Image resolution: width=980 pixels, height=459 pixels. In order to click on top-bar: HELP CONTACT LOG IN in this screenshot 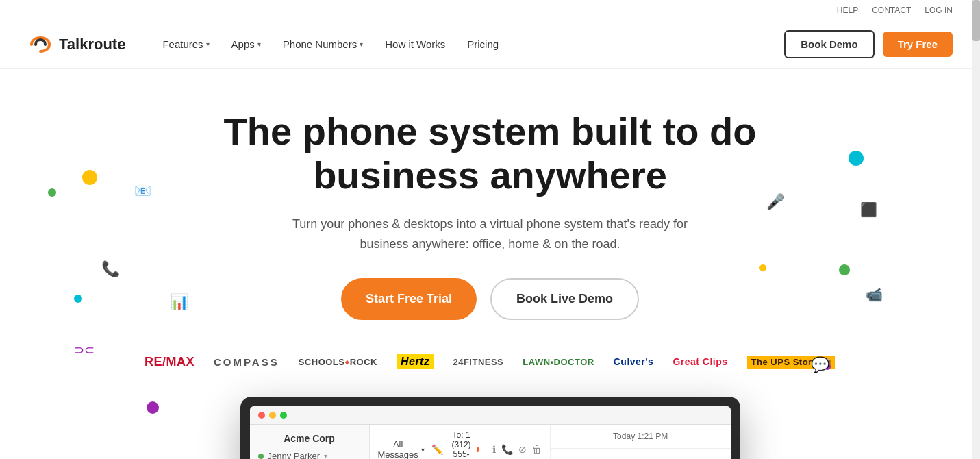, I will do `click(490, 10)`.